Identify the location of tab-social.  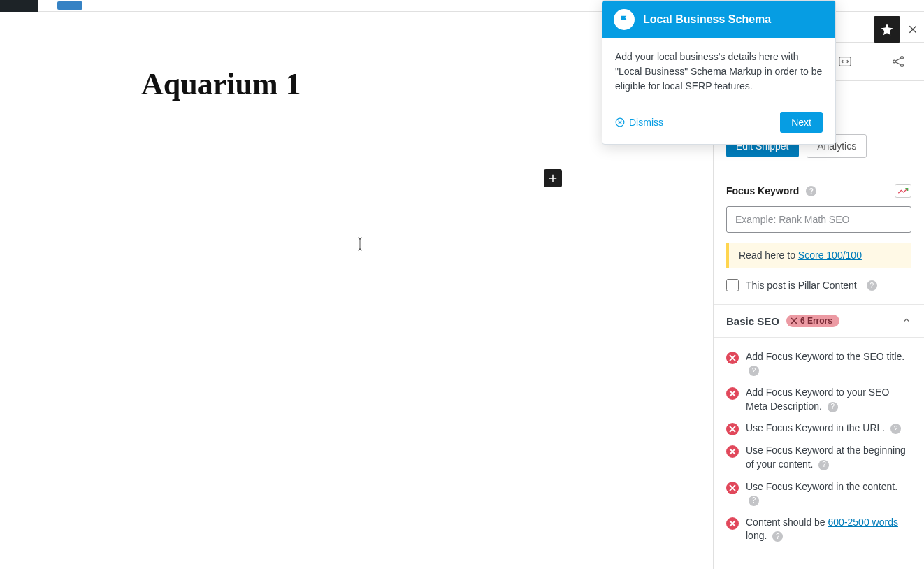
(899, 62).